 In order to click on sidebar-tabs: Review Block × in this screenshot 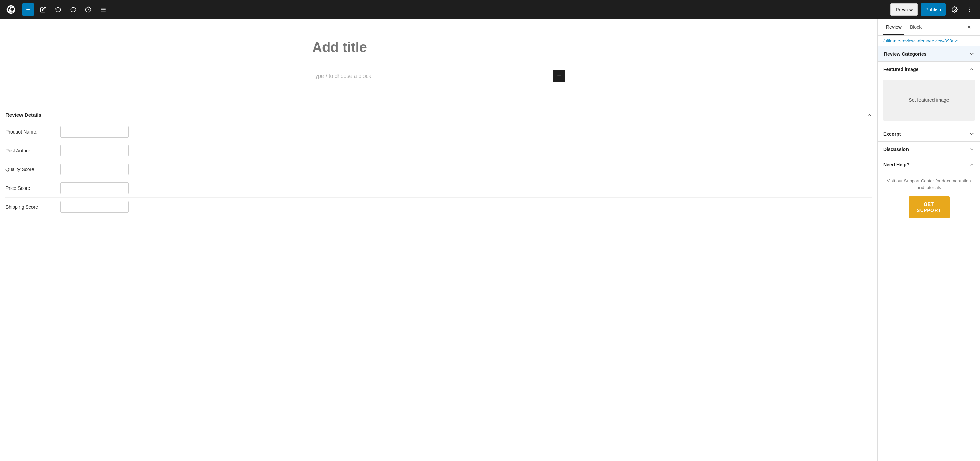, I will do `click(929, 27)`.